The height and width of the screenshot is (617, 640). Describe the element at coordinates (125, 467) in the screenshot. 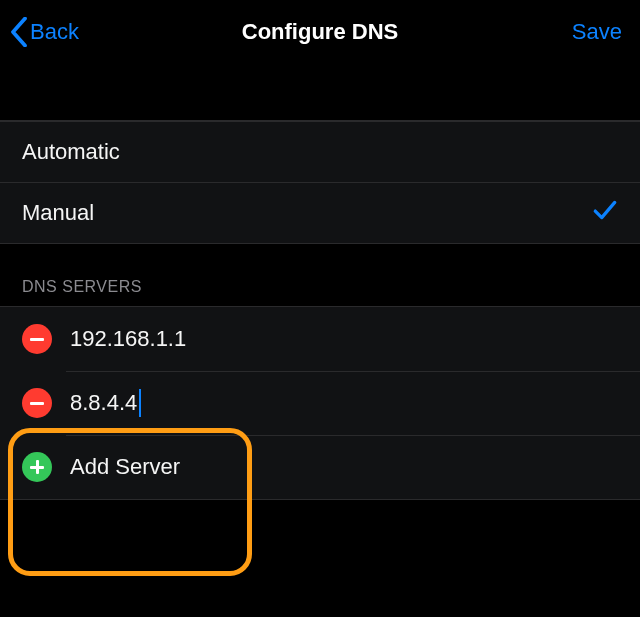

I see `add-server-label: Add Server` at that location.